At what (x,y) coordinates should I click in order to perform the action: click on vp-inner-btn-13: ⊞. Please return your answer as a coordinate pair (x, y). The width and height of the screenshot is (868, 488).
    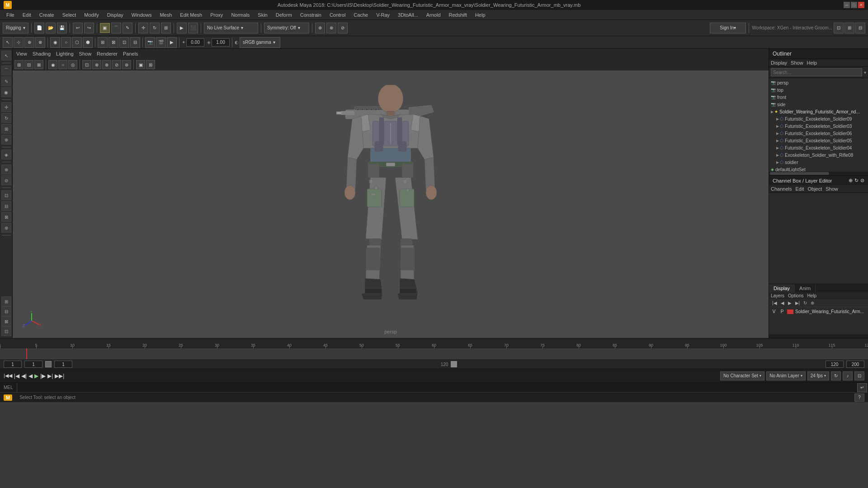
    Looking at the image, I should click on (151, 65).